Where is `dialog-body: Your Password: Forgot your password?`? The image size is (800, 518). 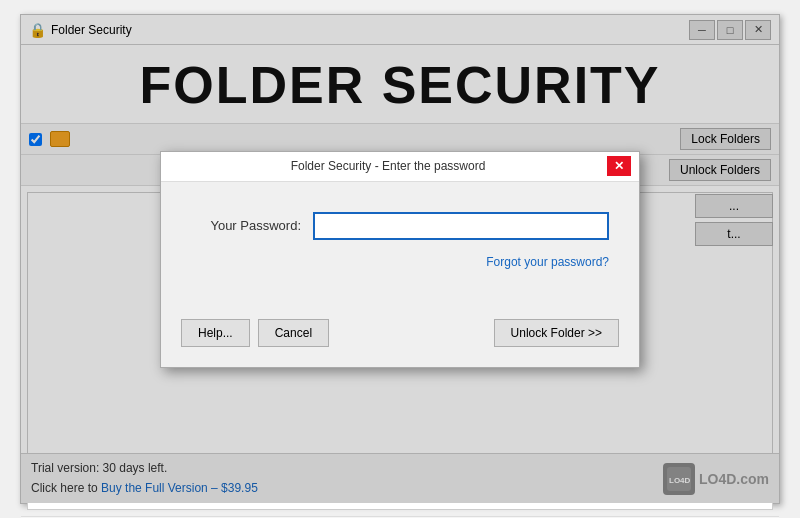 dialog-body: Your Password: Forgot your password? is located at coordinates (400, 246).